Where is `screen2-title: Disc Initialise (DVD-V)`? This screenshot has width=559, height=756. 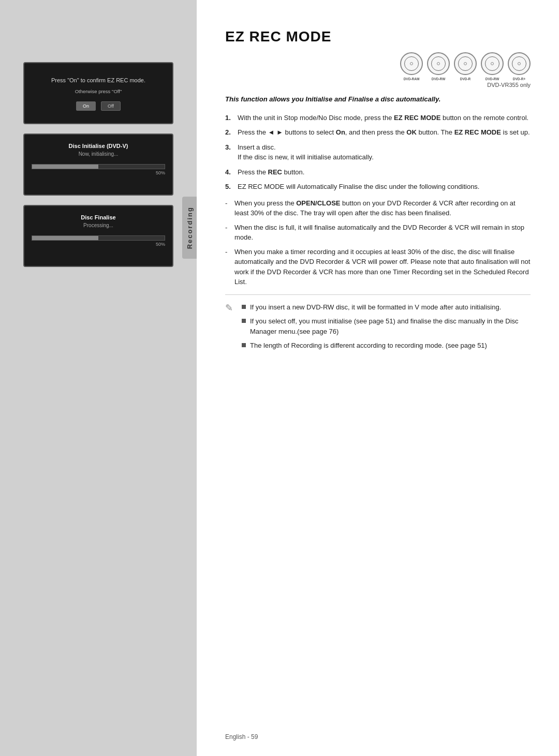
screen2-title: Disc Initialise (DVD-V) is located at coordinates (98, 146).